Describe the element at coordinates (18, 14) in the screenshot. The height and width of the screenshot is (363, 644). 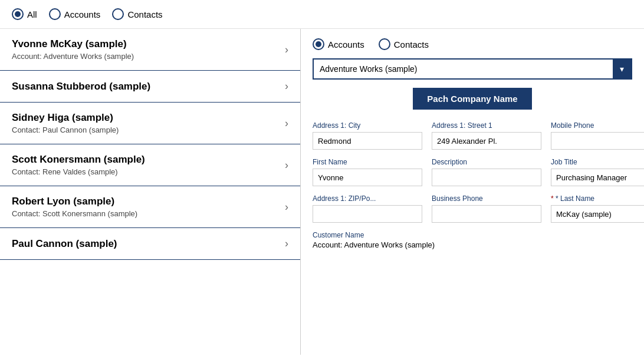
I see `radio-all` at that location.